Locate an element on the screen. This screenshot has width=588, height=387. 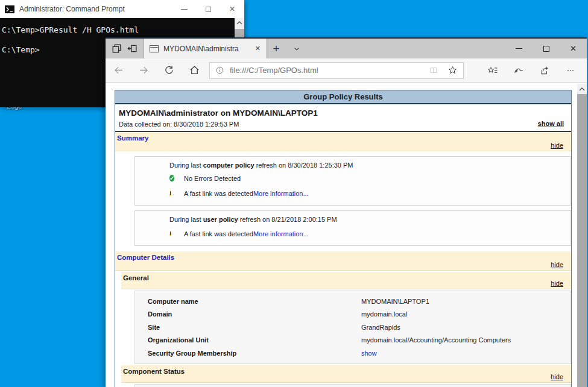
text-bold: computer policy is located at coordinates (229, 165).